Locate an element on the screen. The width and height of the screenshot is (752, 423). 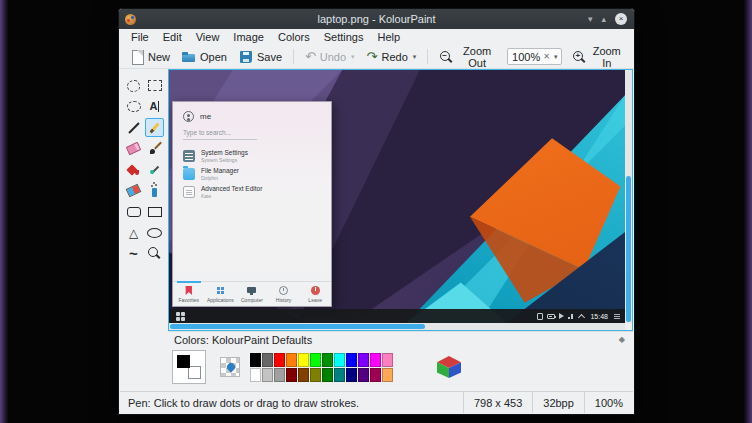
tool-box is located at coordinates (144, 230).